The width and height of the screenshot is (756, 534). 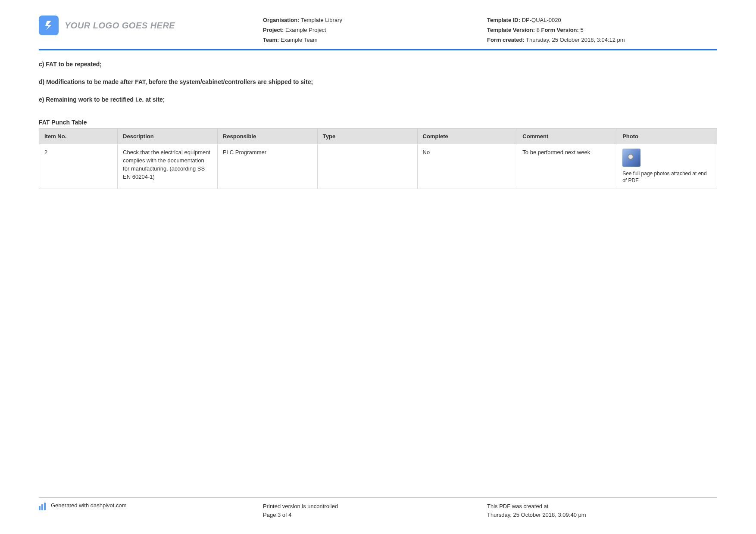 What do you see at coordinates (375, 506) in the screenshot?
I see `uncontrolled-note: Printed version is uncontrolled` at bounding box center [375, 506].